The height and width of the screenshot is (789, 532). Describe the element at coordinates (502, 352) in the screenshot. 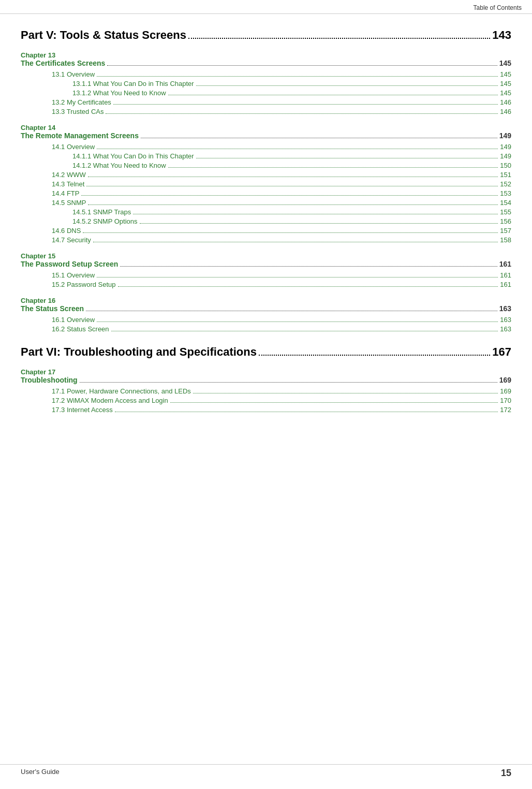

I see `part-page: 167` at that location.